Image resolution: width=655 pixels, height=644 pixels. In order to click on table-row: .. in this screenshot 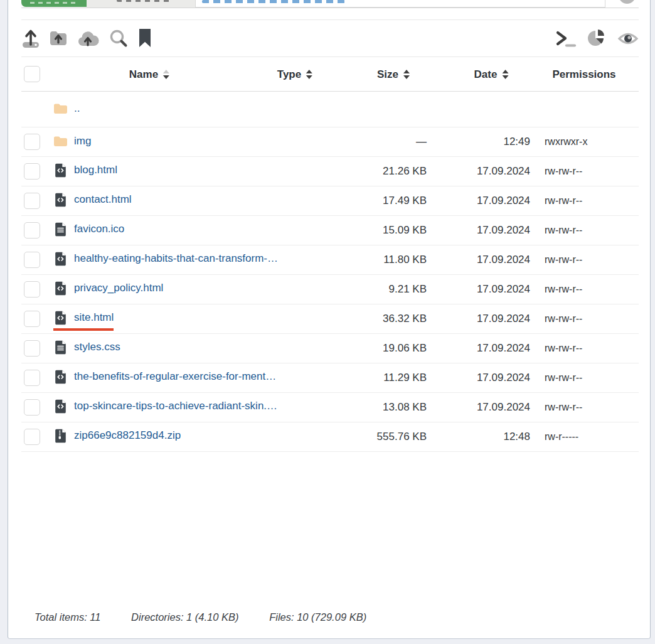, I will do `click(330, 109)`.